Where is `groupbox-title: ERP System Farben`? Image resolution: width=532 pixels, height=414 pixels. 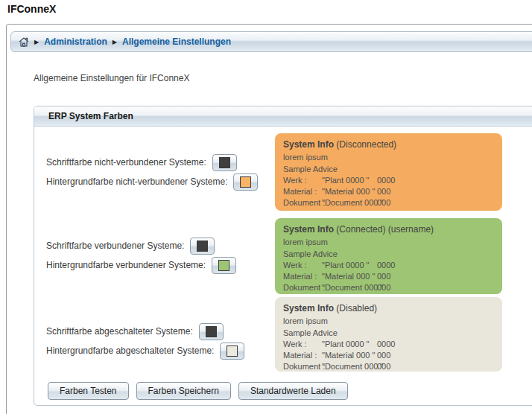
groupbox-title: ERP System Farben is located at coordinates (91, 116).